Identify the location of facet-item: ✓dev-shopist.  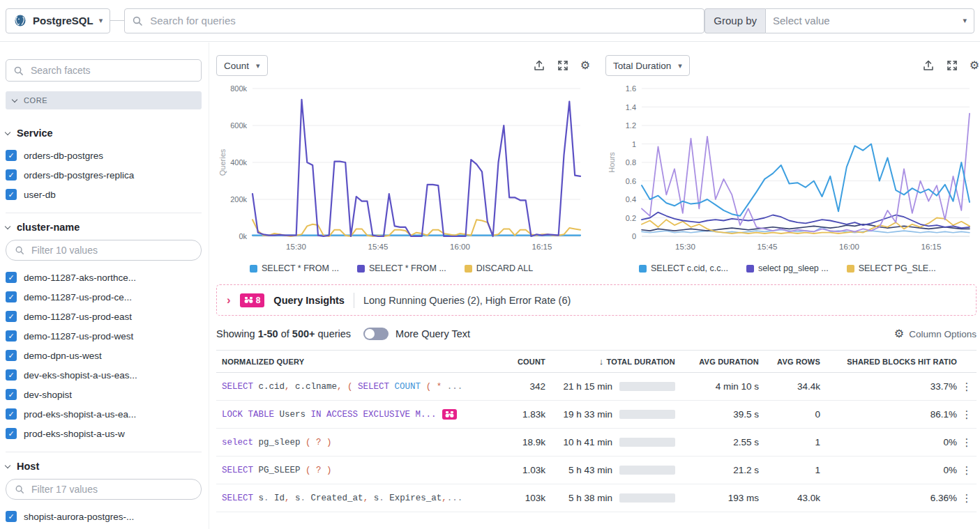
(103, 394).